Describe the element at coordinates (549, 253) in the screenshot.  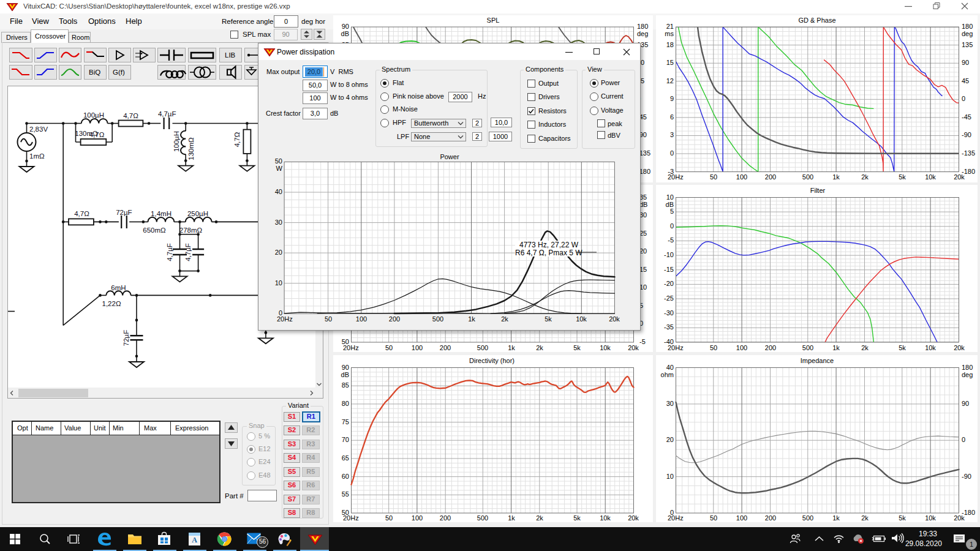
I see `svg-text: R6 4,7 Ω, Pmax 5 W` at that location.